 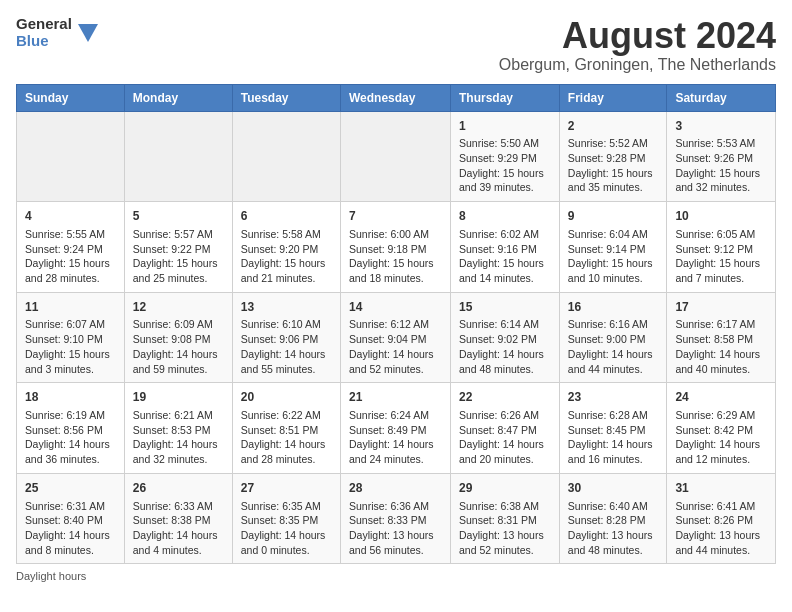 I want to click on day-header: Monday, so click(x=178, y=98).